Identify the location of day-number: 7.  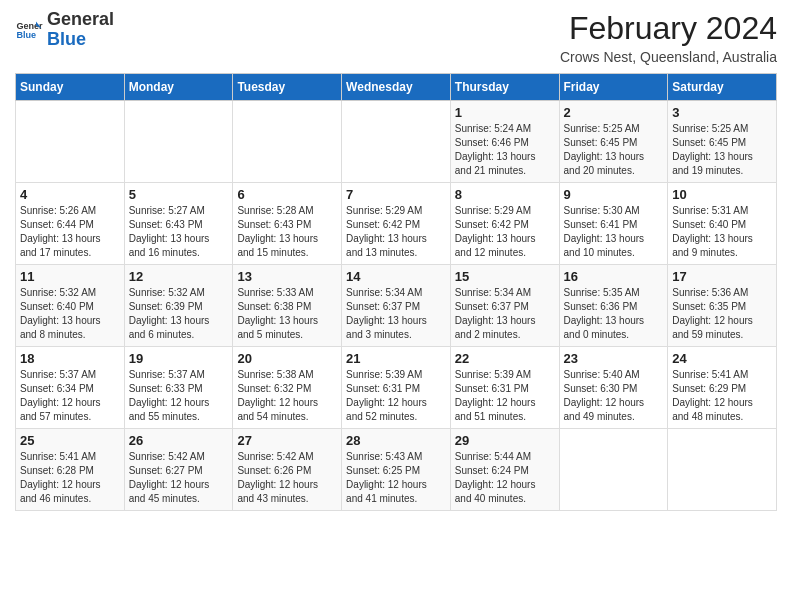
(396, 194).